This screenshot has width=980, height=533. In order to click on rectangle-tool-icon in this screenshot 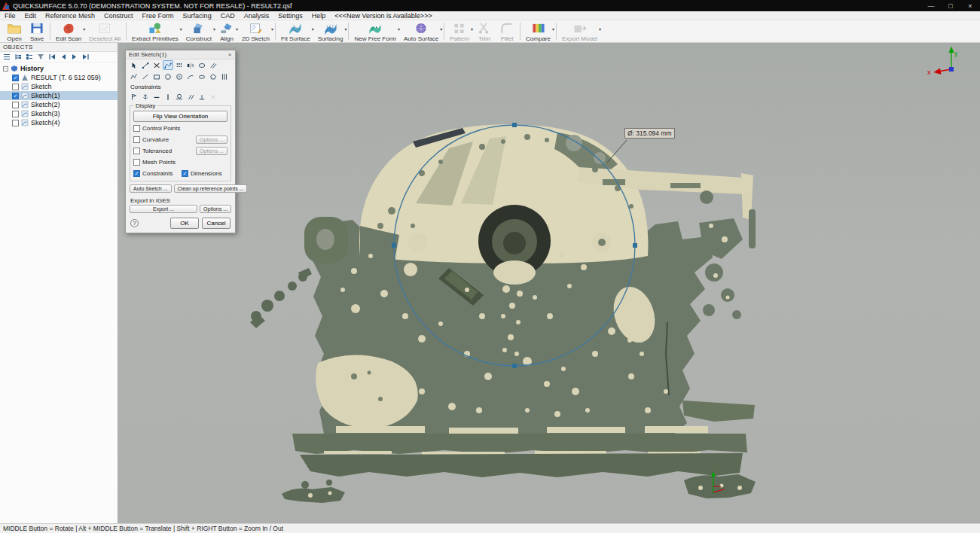, I will do `click(157, 77)`.